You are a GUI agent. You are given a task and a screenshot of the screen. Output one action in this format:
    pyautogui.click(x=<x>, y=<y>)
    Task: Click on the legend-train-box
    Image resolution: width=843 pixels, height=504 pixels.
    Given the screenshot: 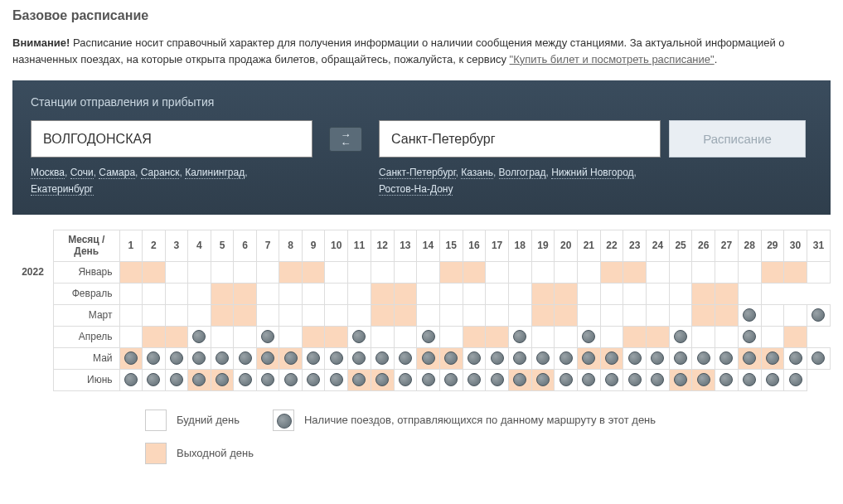 What is the action you would take?
    pyautogui.click(x=283, y=420)
    